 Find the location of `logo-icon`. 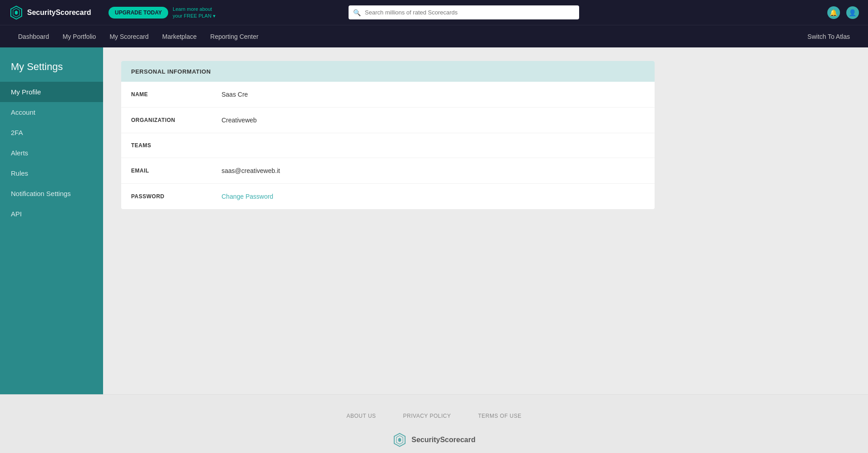

logo-icon is located at coordinates (16, 13).